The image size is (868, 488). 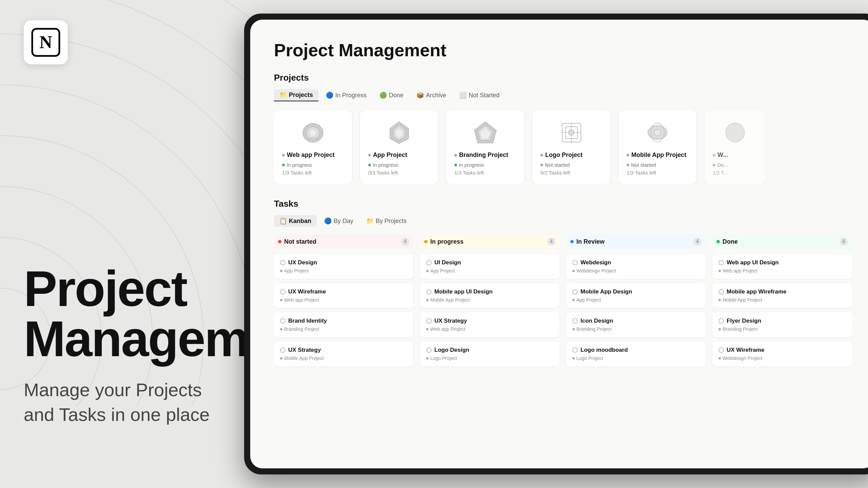 I want to click on kanban-card-mobile-wireframe: Mobile app Wireframe Mobile App Project, so click(x=782, y=296).